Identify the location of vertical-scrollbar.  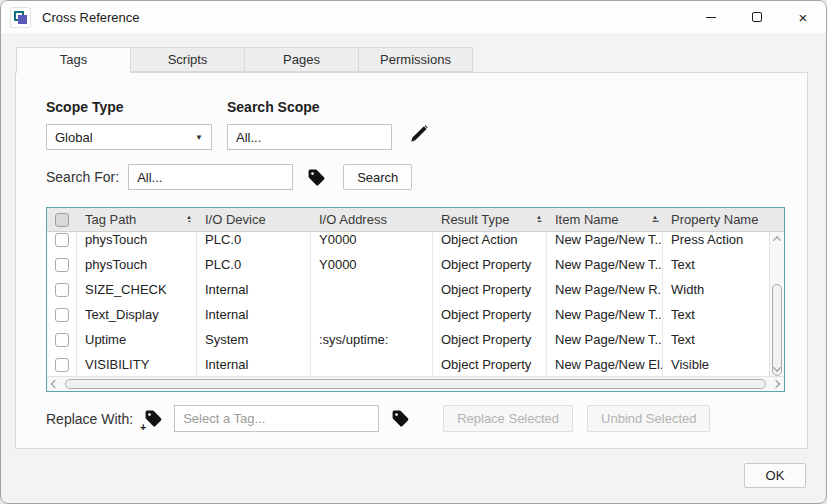
(776, 304).